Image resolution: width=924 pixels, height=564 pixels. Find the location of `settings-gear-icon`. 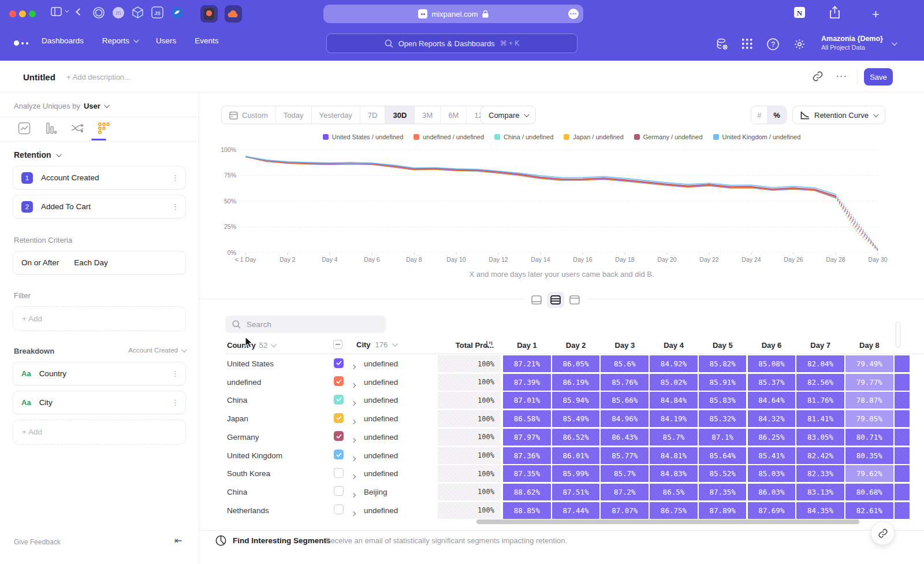

settings-gear-icon is located at coordinates (799, 44).